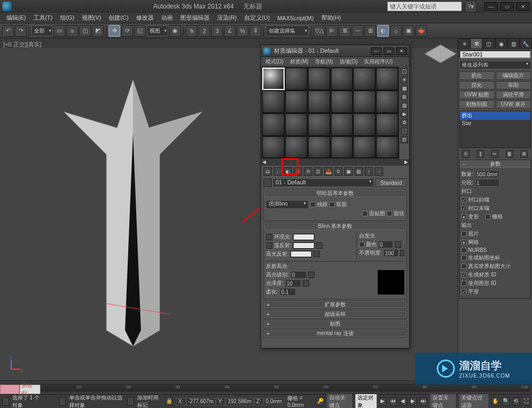 The height and width of the screenshot is (408, 532). Describe the element at coordinates (425, 6) in the screenshot. I see `help-search-input: 键入关键字或短语` at that location.